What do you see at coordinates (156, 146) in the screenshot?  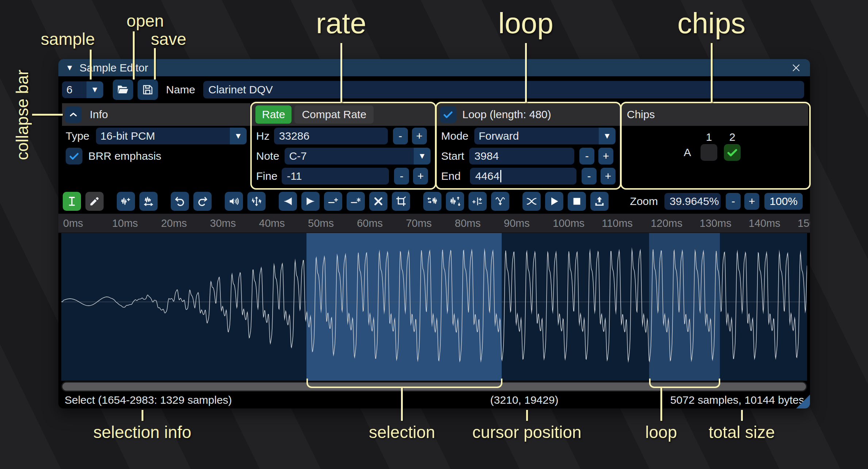 I see `info-panel: Info Type 16-bit PCM ▼ BRR emphasis` at bounding box center [156, 146].